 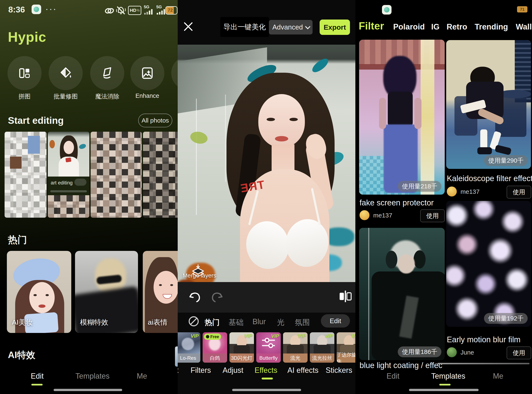 What do you see at coordinates (201, 370) in the screenshot?
I see `nav-tab-filters: Filters` at bounding box center [201, 370].